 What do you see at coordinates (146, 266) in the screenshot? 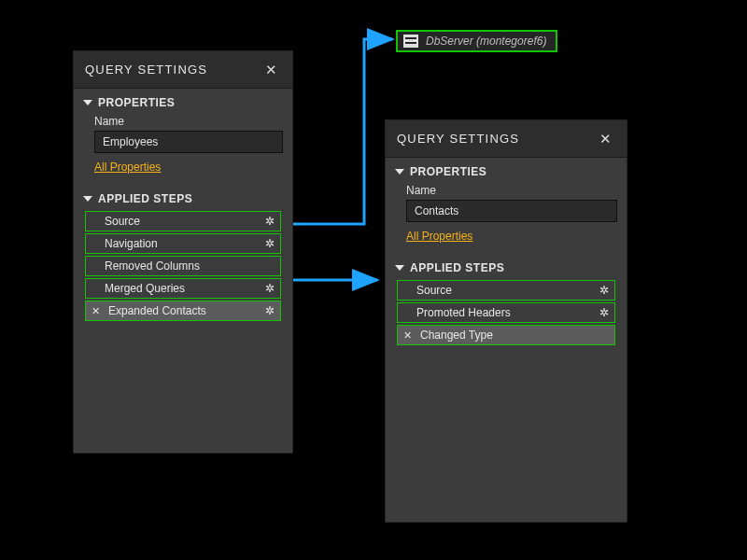
I see `step-left: Removed Columns` at bounding box center [146, 266].